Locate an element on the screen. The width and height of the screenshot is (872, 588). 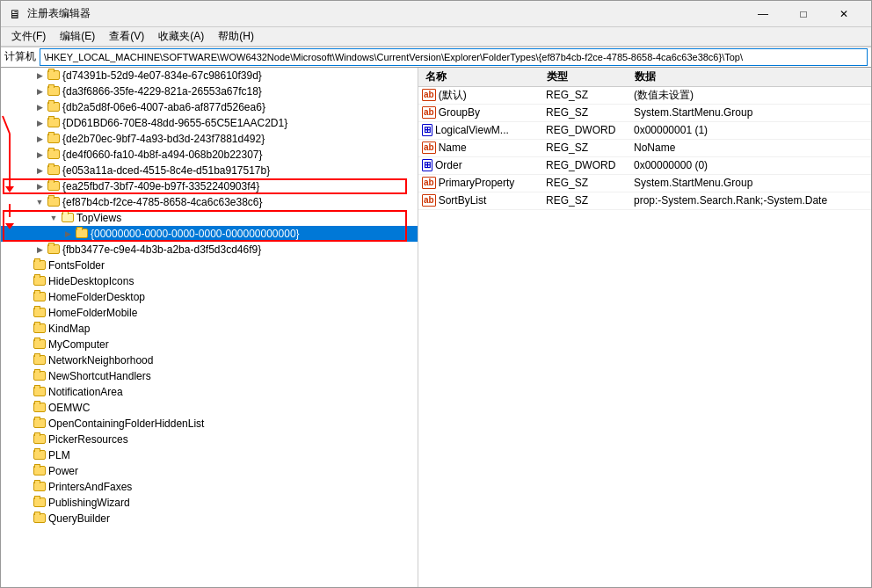
col-header-type: 类型 is located at coordinates (587, 77).